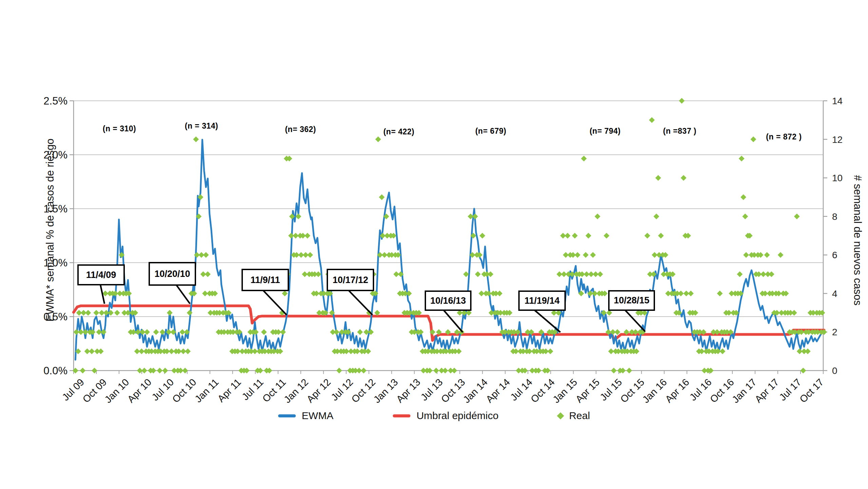 The width and height of the screenshot is (868, 489). I want to click on sample-size-annotation: (n= 794), so click(605, 131).